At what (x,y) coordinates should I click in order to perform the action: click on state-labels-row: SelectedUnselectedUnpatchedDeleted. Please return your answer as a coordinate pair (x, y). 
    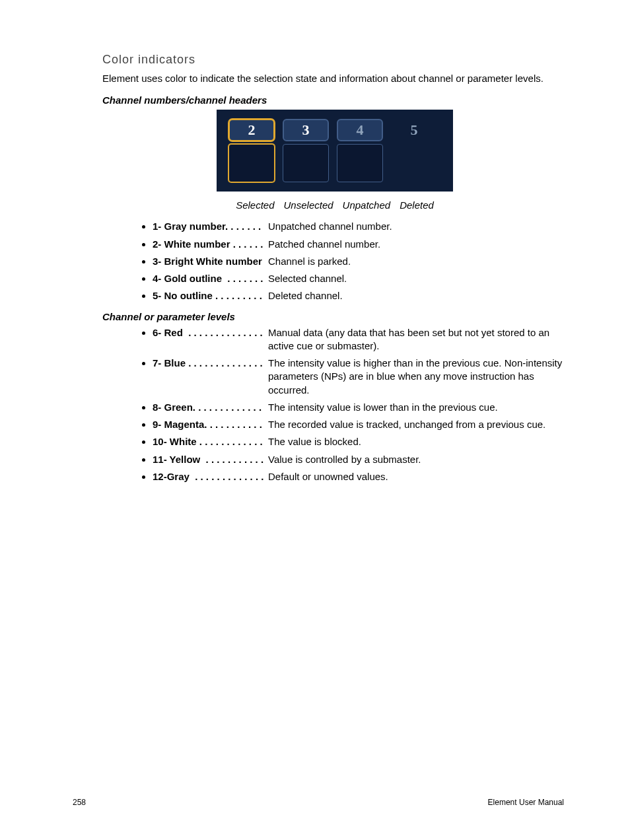
    Looking at the image, I should click on (335, 205).